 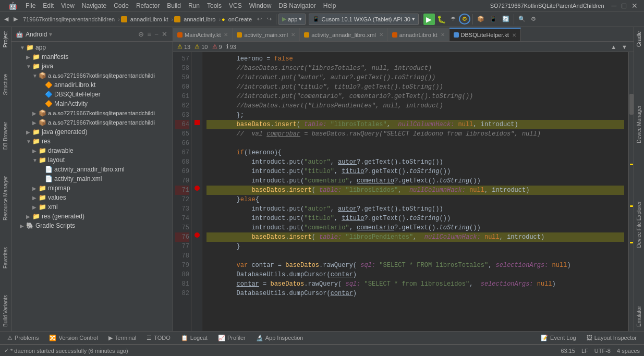 What do you see at coordinates (522, 19) in the screenshot?
I see `search-everywhere-button: 🔍` at bounding box center [522, 19].